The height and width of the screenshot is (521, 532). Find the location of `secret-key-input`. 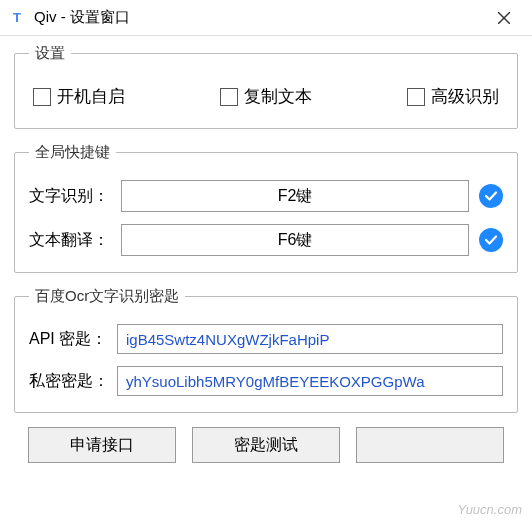

secret-key-input is located at coordinates (310, 381).